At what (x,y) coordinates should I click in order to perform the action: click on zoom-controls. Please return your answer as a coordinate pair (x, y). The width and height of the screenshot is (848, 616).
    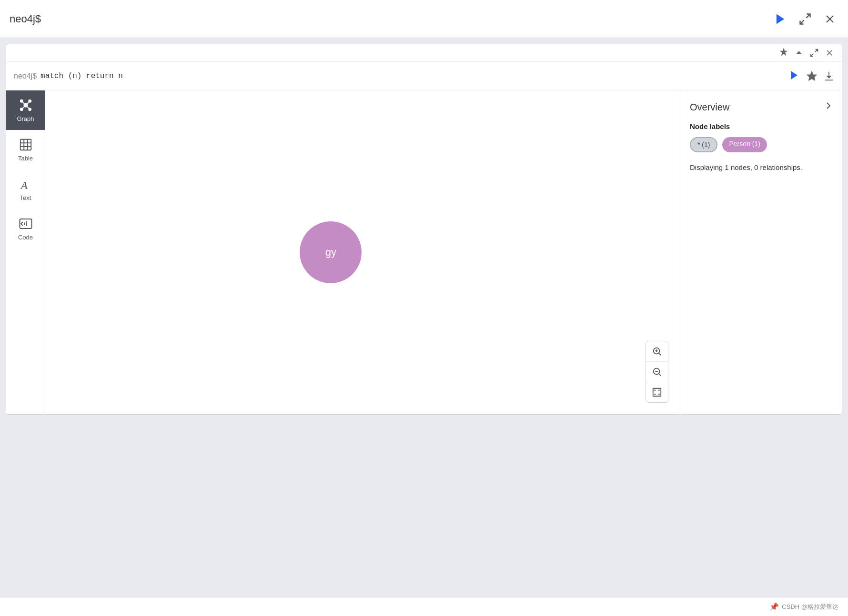
    Looking at the image, I should click on (657, 372).